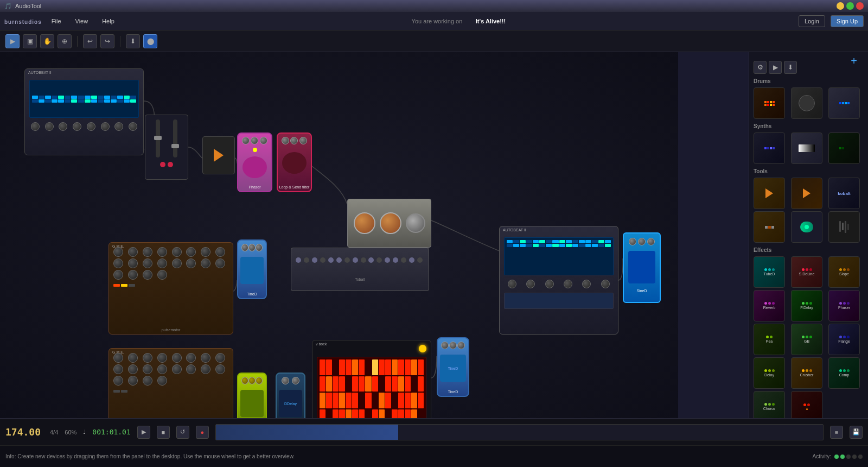 The width and height of the screenshot is (868, 467). I want to click on redo-button: ↪, so click(107, 41).